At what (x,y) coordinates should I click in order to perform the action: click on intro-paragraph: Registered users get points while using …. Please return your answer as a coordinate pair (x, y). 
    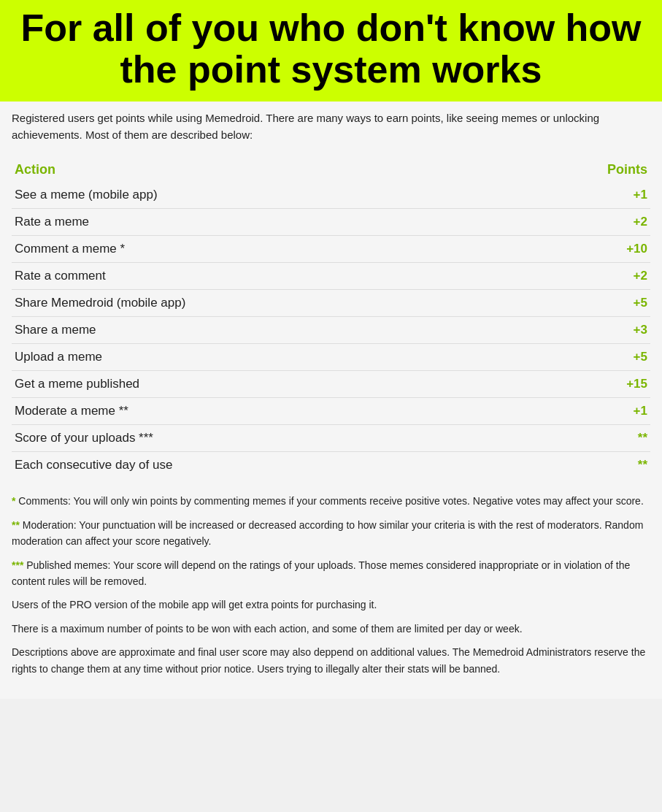
    Looking at the image, I should click on (331, 127).